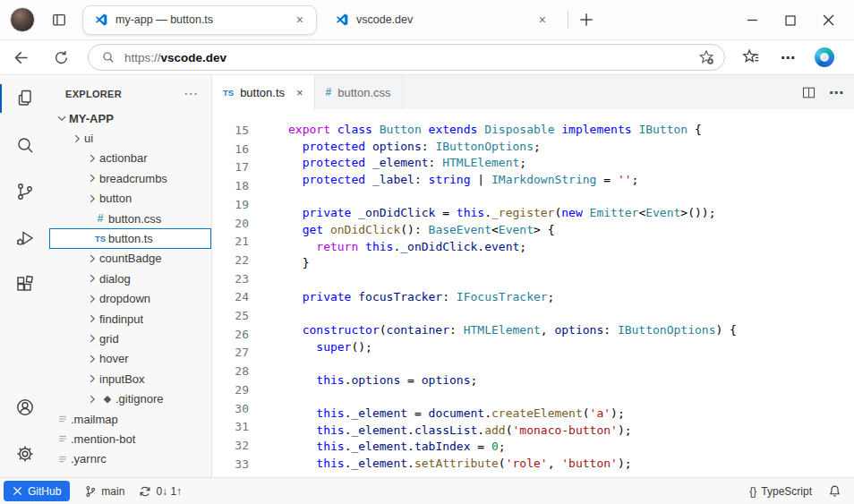 The image size is (854, 504). What do you see at coordinates (752, 20) in the screenshot?
I see `minimize-button` at bounding box center [752, 20].